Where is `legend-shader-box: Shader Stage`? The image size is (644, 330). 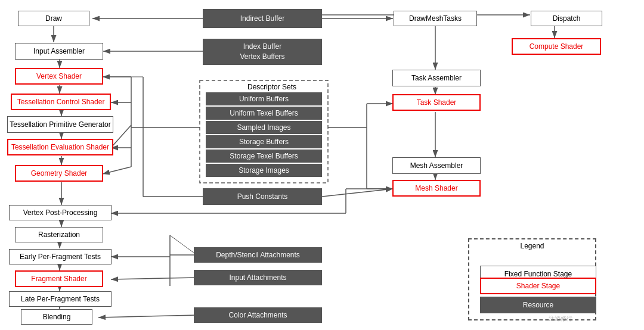
legend-shader-box: Shader Stage is located at coordinates (538, 286).